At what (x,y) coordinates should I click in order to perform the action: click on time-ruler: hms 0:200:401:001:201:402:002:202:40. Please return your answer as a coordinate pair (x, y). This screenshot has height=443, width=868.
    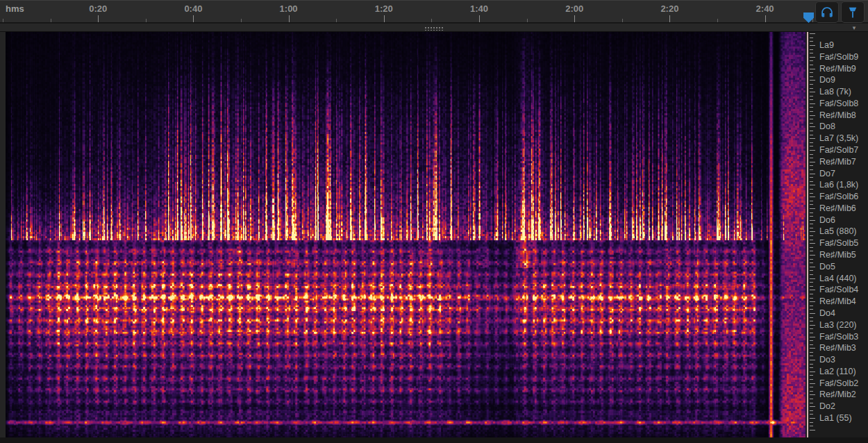
    Looking at the image, I should click on (434, 11).